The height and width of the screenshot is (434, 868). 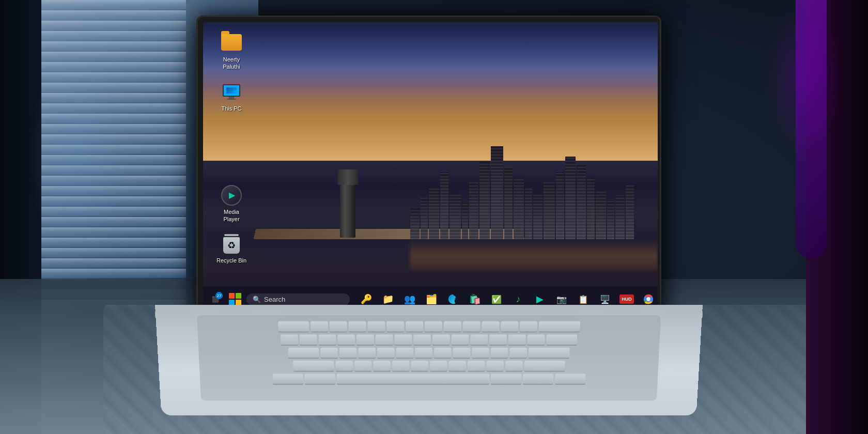 I want to click on search-icon: 🔍, so click(x=257, y=300).